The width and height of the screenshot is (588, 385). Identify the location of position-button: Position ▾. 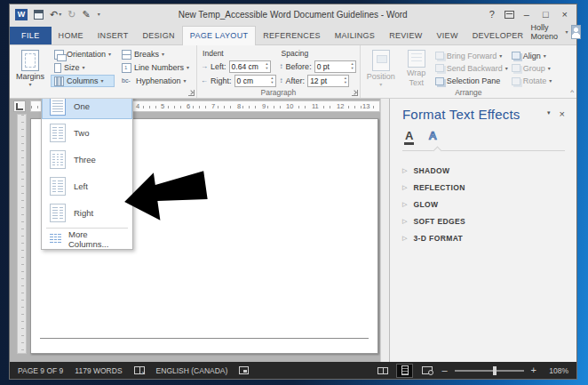
(381, 68).